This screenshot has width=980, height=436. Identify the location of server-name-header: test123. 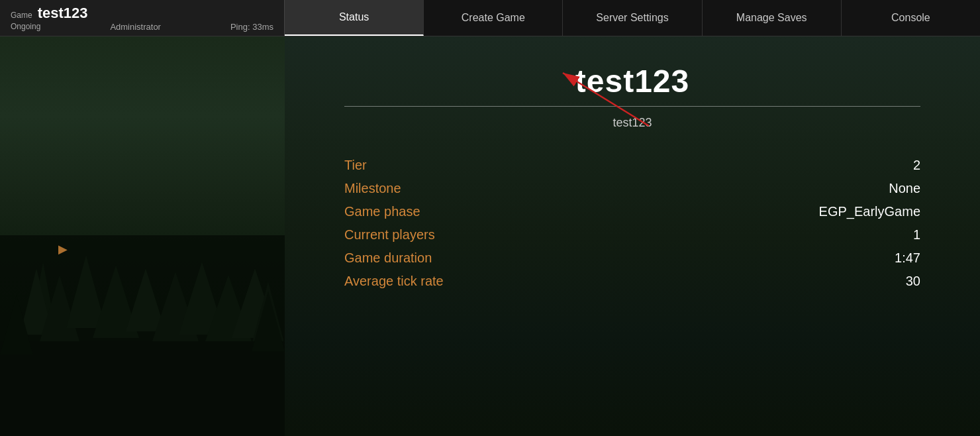
(63, 13).